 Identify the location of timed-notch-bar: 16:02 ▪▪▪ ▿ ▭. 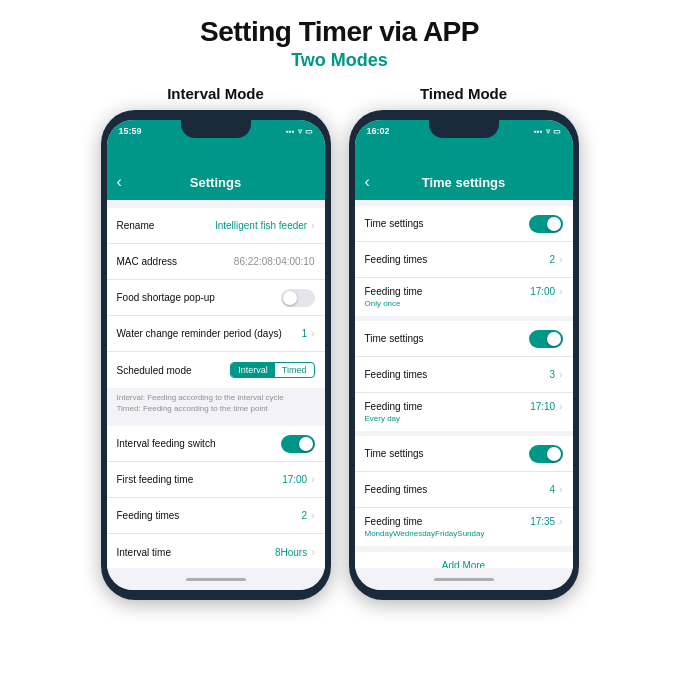
(464, 142).